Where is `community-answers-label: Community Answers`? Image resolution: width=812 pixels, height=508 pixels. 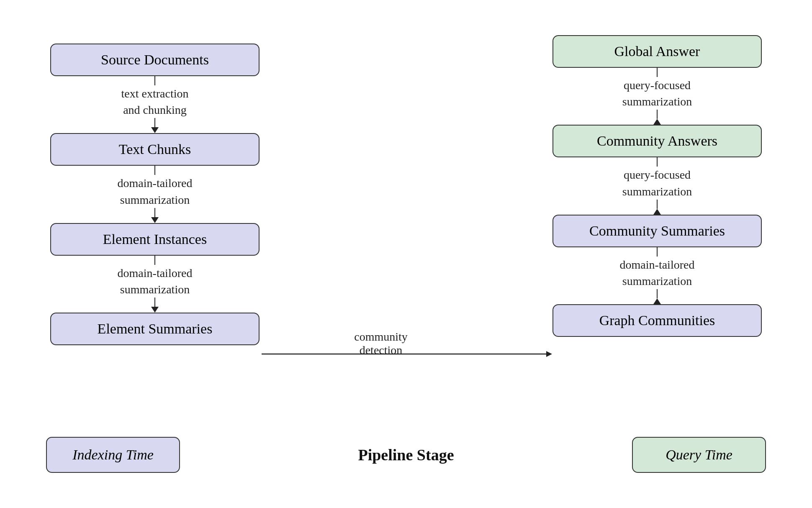
community-answers-label: Community Answers is located at coordinates (657, 141).